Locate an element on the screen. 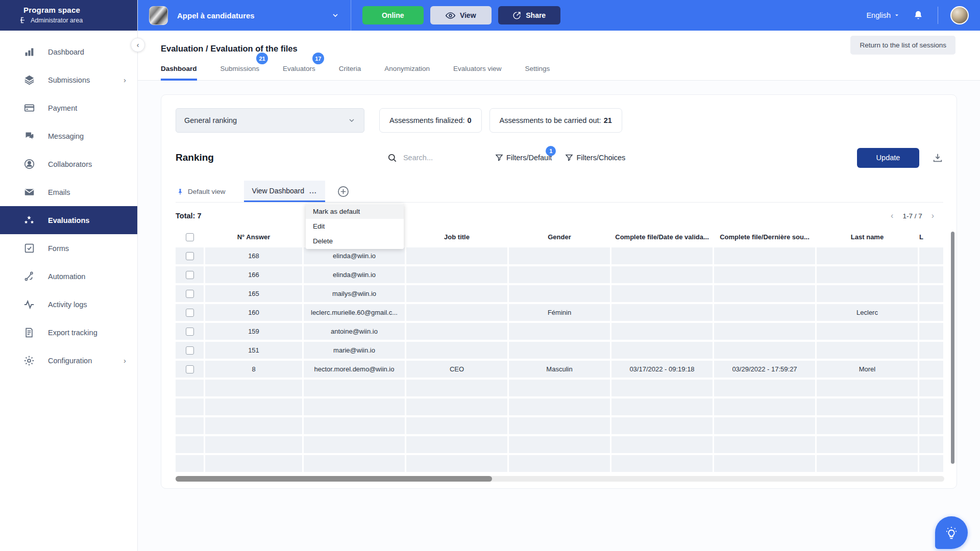  notifications-bell-icon is located at coordinates (918, 15).